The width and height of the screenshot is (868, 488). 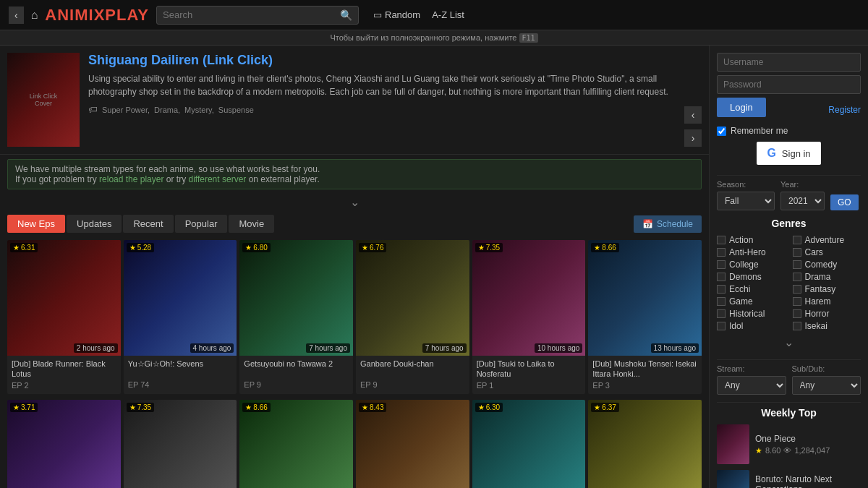 What do you see at coordinates (132, 179) in the screenshot?
I see `reload-link: reload the player` at bounding box center [132, 179].